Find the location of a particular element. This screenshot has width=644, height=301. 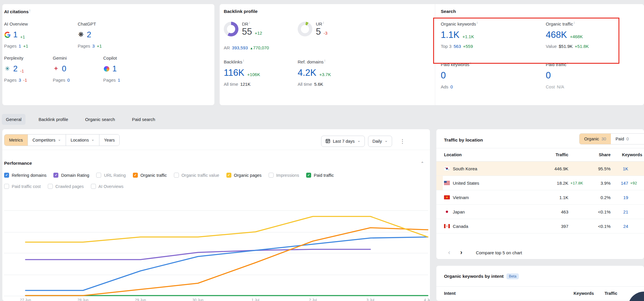

tab-organic-search: Organic search is located at coordinates (100, 119).